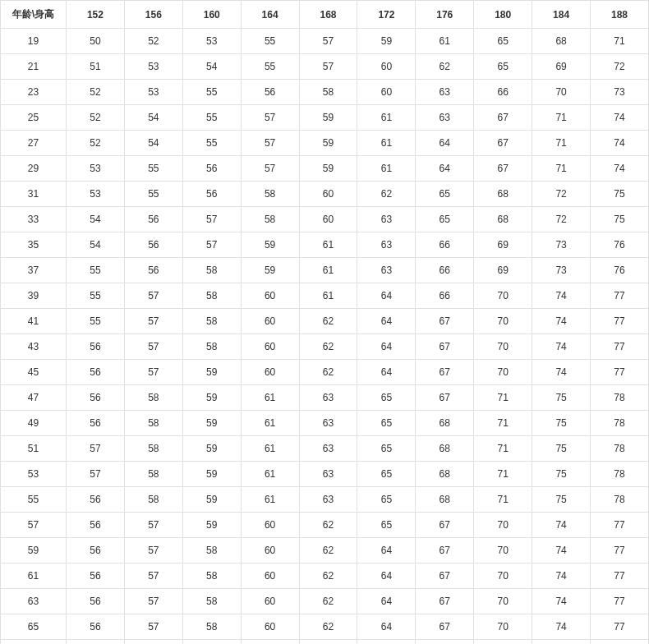 This screenshot has height=644, width=649. I want to click on row-age: 23, so click(34, 92).